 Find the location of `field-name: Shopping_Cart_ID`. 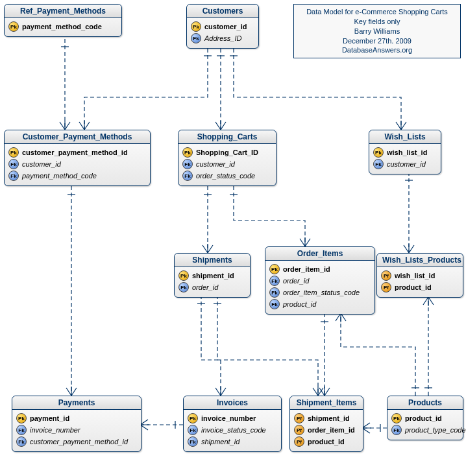

field-name: Shopping_Cart_ID is located at coordinates (227, 152).